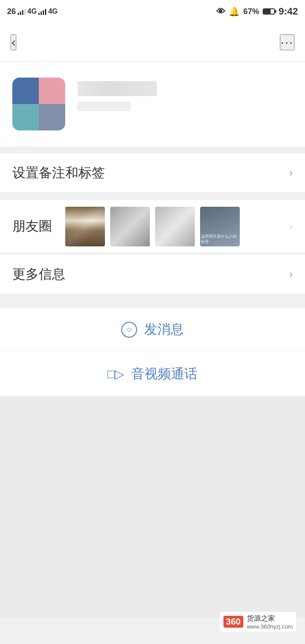 This screenshot has height=644, width=305. What do you see at coordinates (164, 374) in the screenshot?
I see `video-call-label: 音视频通话` at bounding box center [164, 374].